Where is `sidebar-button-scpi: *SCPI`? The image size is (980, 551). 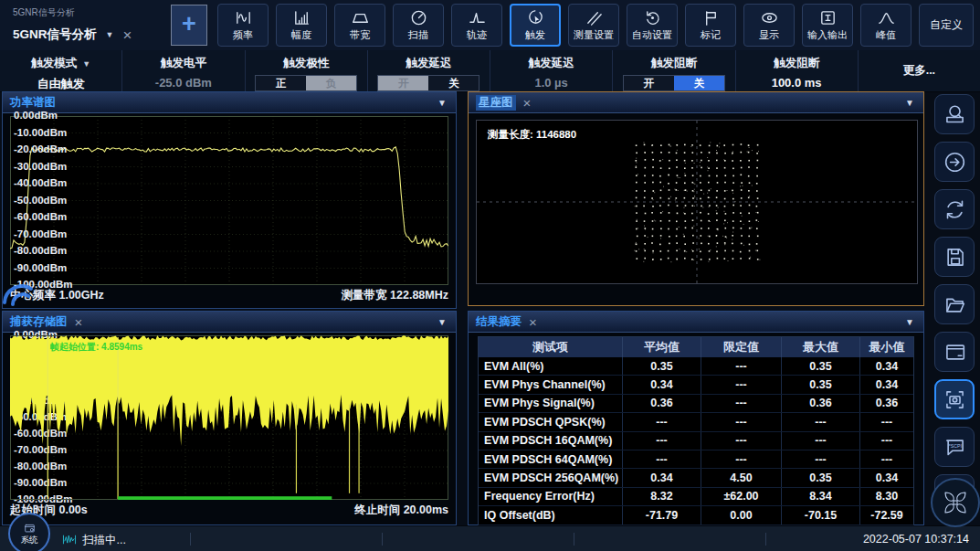
sidebar-button-scpi: *SCPI is located at coordinates (954, 447).